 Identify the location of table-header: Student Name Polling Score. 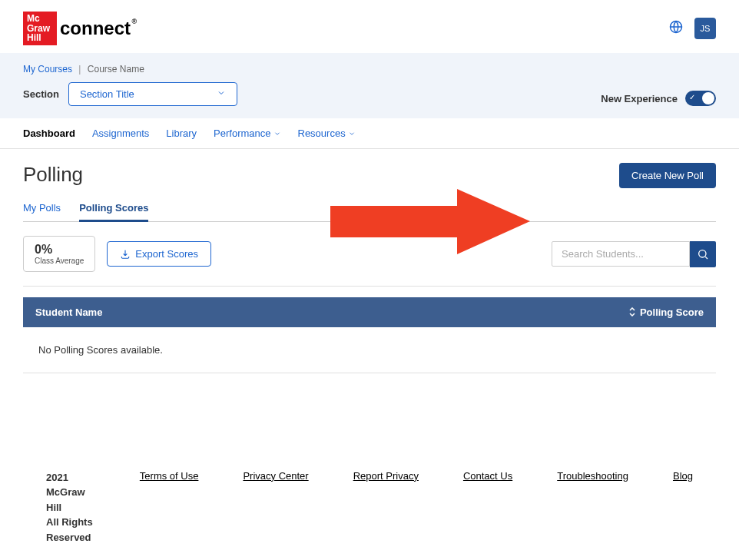
(370, 312).